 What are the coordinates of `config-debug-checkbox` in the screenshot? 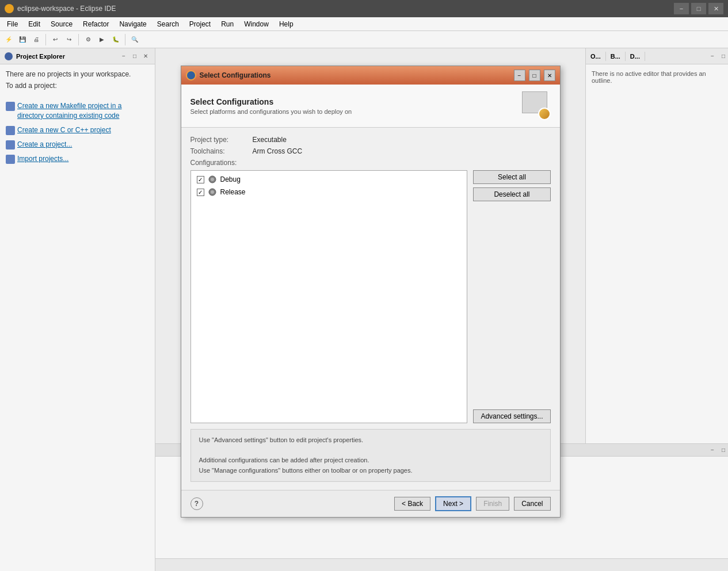 It's located at (200, 179).